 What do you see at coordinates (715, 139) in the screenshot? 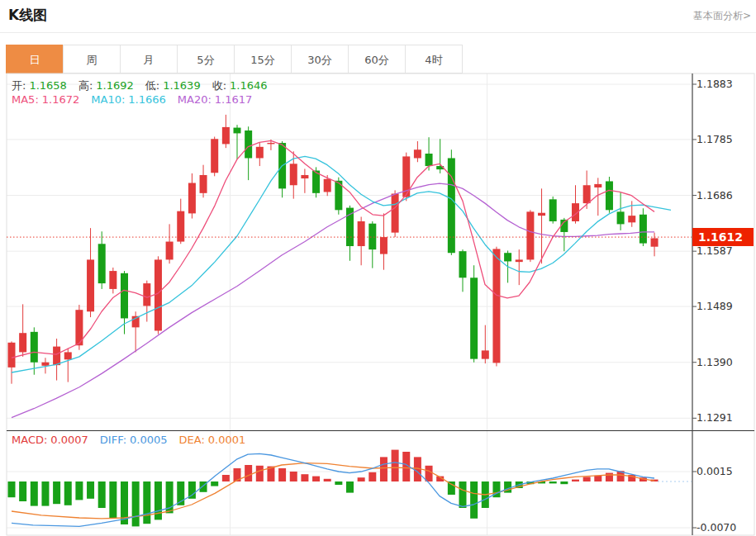
I see `axis-tick-label: 1.1785` at bounding box center [715, 139].